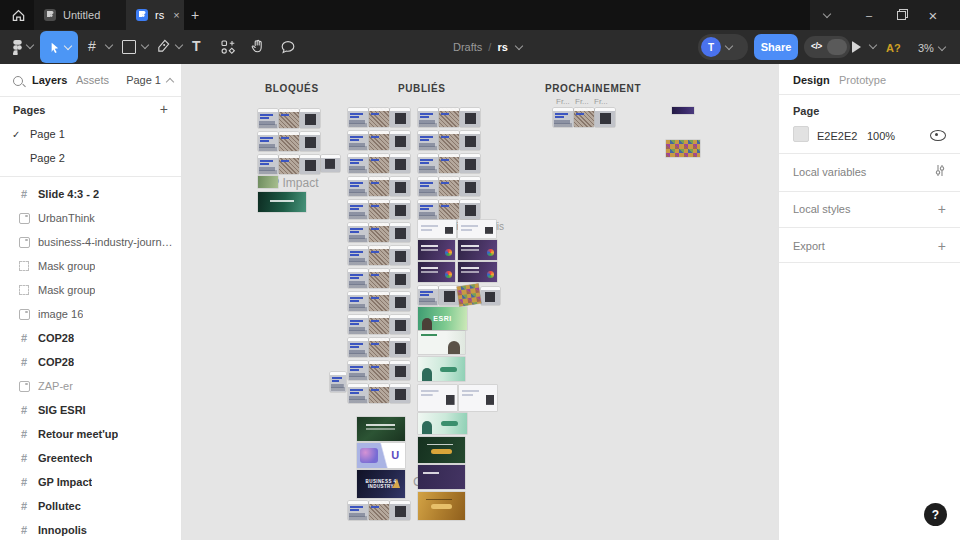  I want to click on tab-layers: Layers, so click(50, 80).